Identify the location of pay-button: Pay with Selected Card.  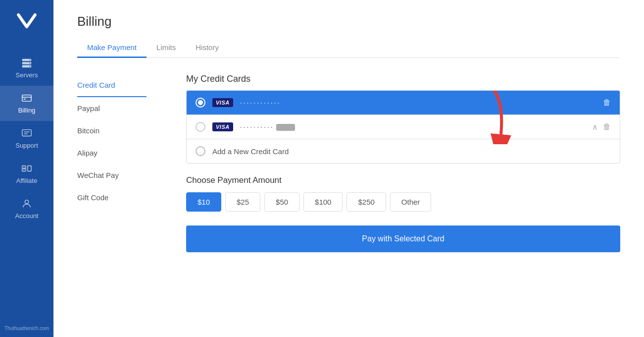
(403, 239).